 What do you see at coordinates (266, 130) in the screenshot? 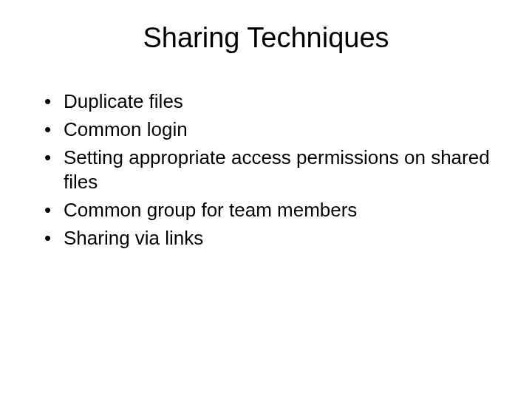
I see `list-item: Common login` at bounding box center [266, 130].